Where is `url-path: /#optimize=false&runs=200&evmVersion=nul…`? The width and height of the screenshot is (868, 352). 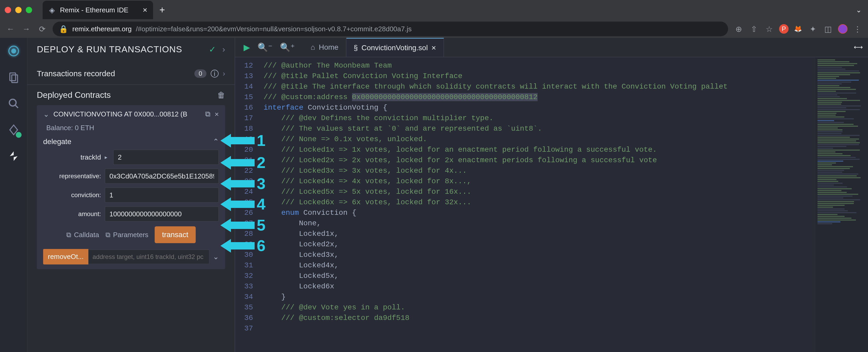 url-path: /#optimize=false&runs=200&evmVersion=nul… is located at coordinates (274, 29).